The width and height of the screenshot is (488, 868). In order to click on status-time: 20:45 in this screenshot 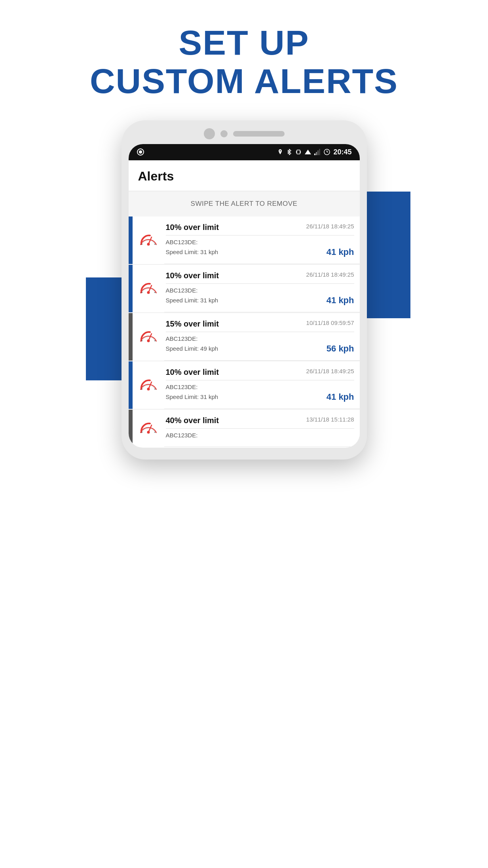, I will do `click(342, 152)`.